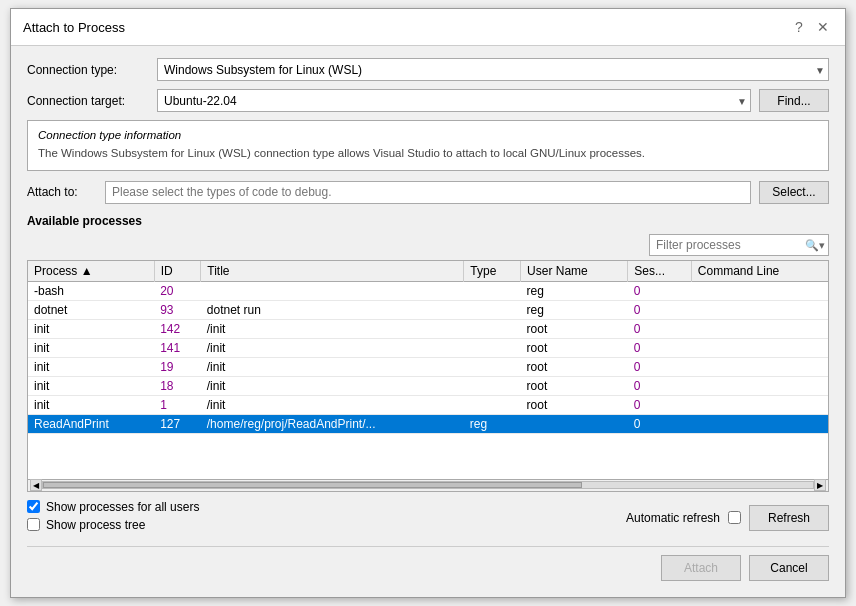 The image size is (856, 606). Describe the element at coordinates (428, 28) in the screenshot. I see `title-bar: Attach to Process ? ✕` at that location.